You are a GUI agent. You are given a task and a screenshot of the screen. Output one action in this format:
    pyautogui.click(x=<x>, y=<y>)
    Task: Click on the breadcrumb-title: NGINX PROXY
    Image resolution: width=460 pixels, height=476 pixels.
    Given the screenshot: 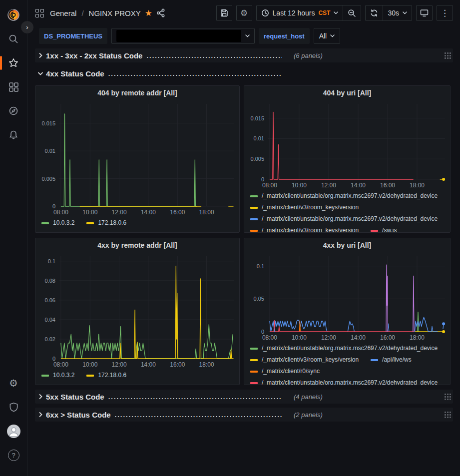 What is the action you would take?
    pyautogui.click(x=115, y=13)
    